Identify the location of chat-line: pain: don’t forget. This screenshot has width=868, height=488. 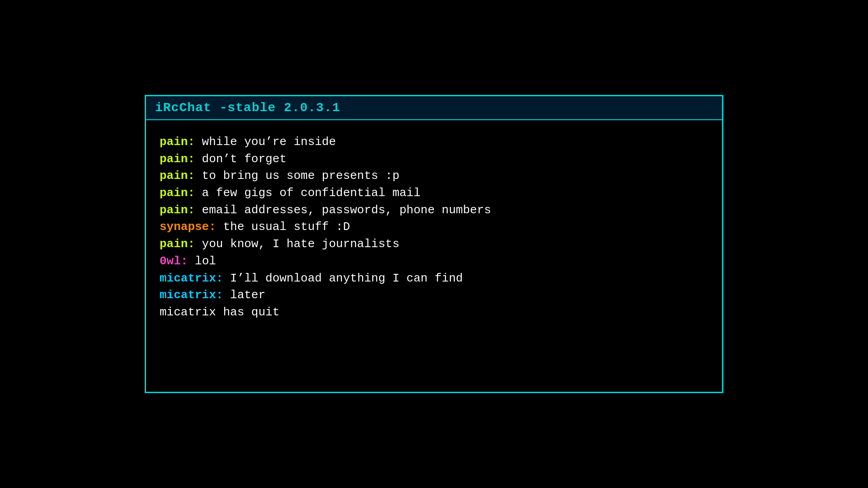
(434, 160).